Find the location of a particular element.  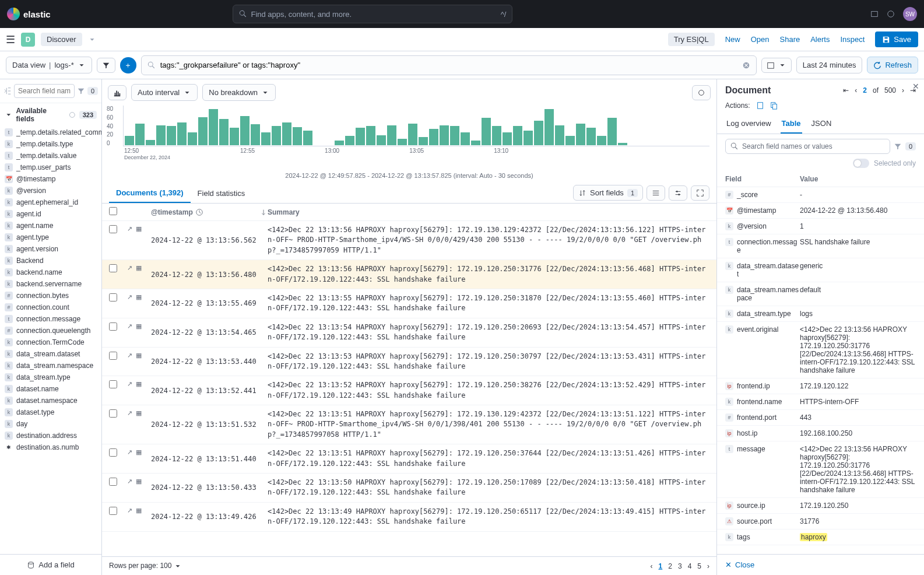

app-name-chip: Discover is located at coordinates (62, 40).